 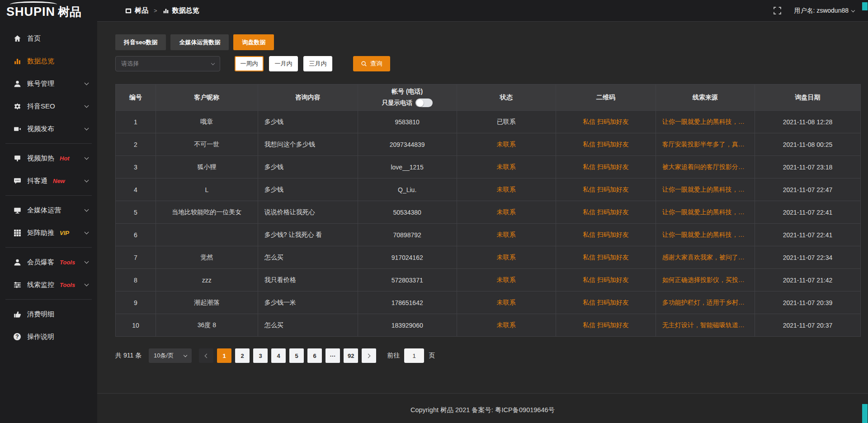 What do you see at coordinates (488, 64) in the screenshot?
I see `filter-bar: 请选择 一周内 一月内 三月内 查询` at bounding box center [488, 64].